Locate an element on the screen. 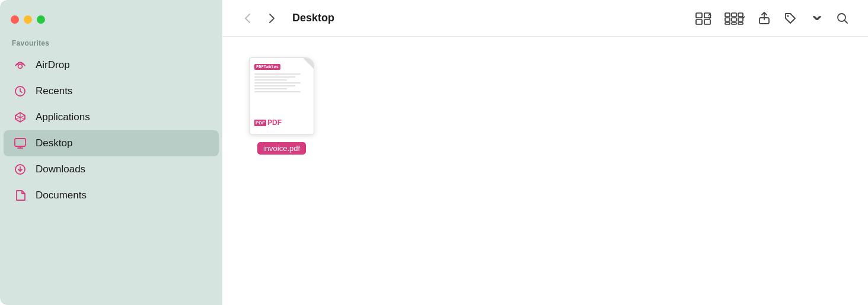  pdf-logo: PDFTables is located at coordinates (267, 67).